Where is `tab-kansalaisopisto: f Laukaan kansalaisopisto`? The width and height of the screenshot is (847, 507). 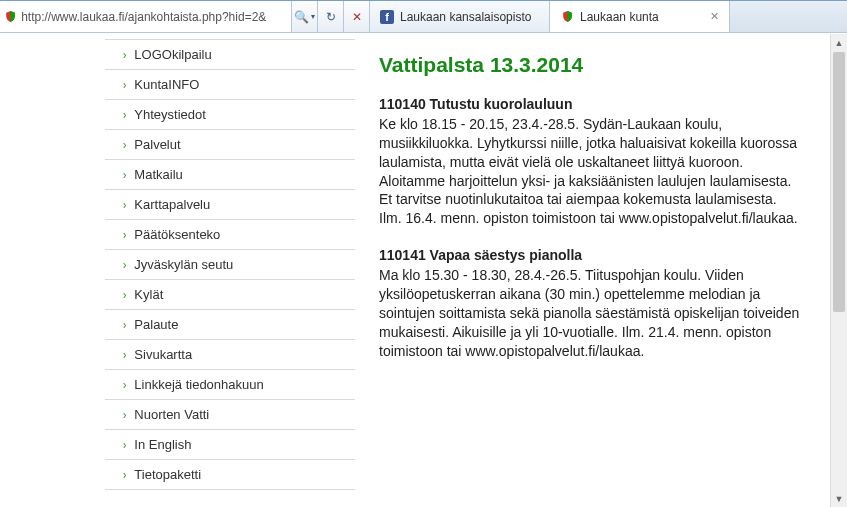 tab-kansalaisopisto: f Laukaan kansalaisopisto is located at coordinates (460, 16).